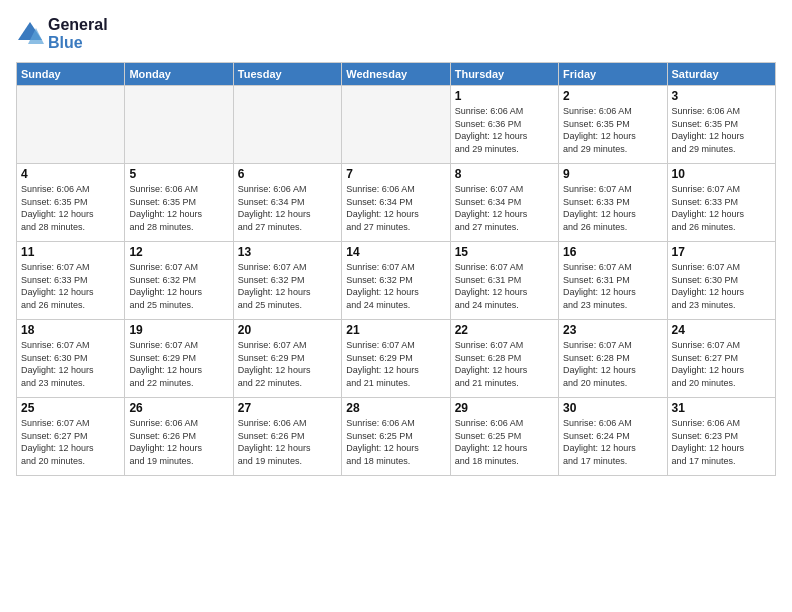  What do you see at coordinates (722, 408) in the screenshot?
I see `day-number: 31` at bounding box center [722, 408].